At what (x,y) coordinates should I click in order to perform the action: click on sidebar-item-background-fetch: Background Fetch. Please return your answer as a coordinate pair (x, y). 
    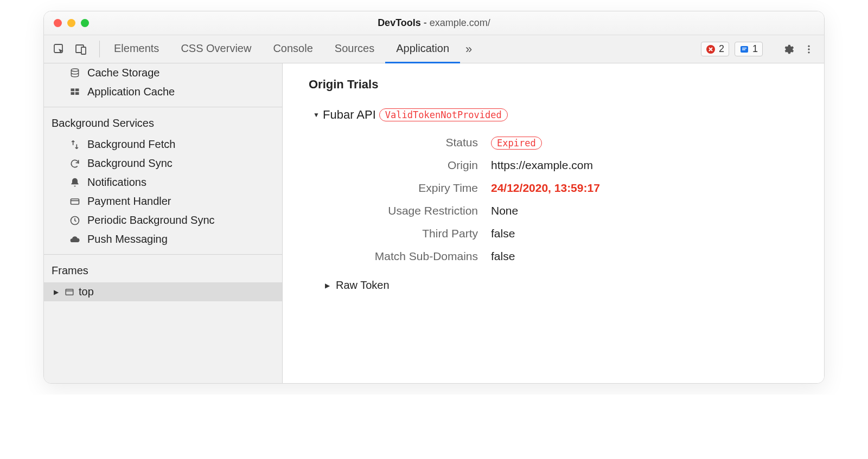
    Looking at the image, I should click on (163, 144).